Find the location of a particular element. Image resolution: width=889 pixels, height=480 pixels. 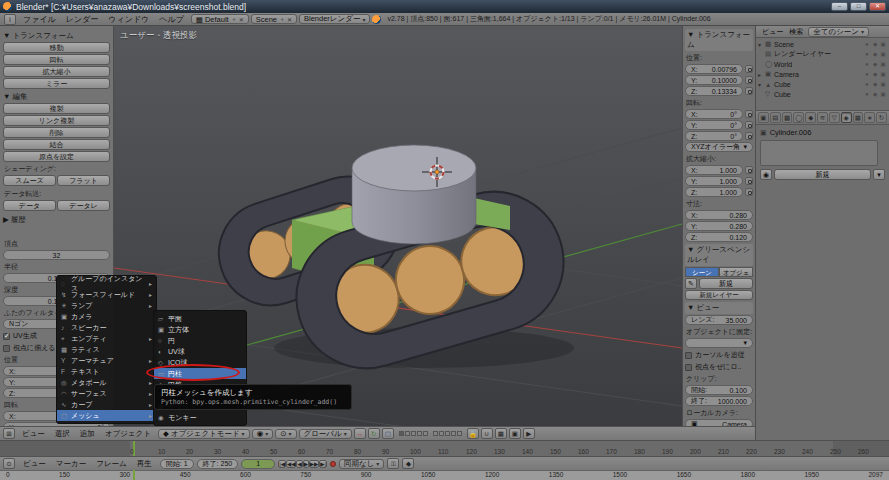

manipulator-scale-icon: ▢ is located at coordinates (388, 434).